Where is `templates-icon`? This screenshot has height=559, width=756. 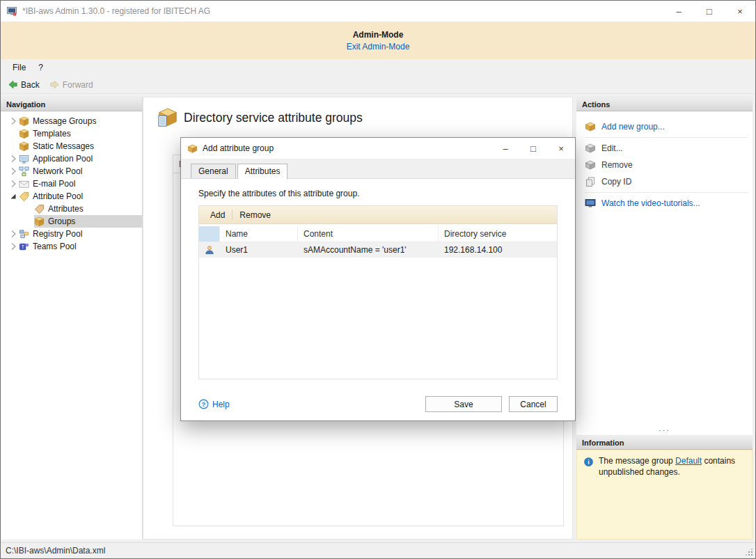 templates-icon is located at coordinates (24, 134).